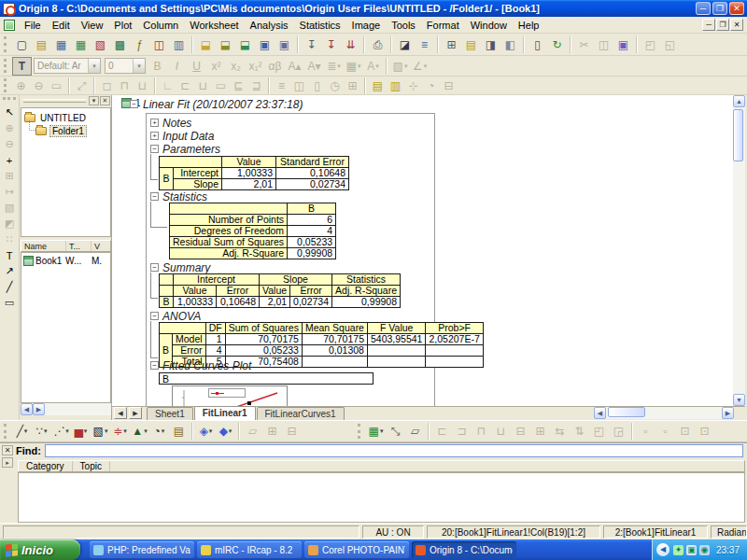 The image size is (747, 560). Describe the element at coordinates (284, 45) in the screenshot. I see `save-template-button: ▣` at that location.